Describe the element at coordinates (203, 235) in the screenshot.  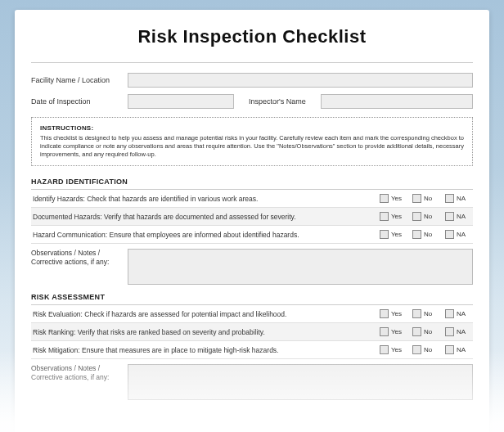
I see `check-text: Hazard Communication: Ensure that employ…` at that location.